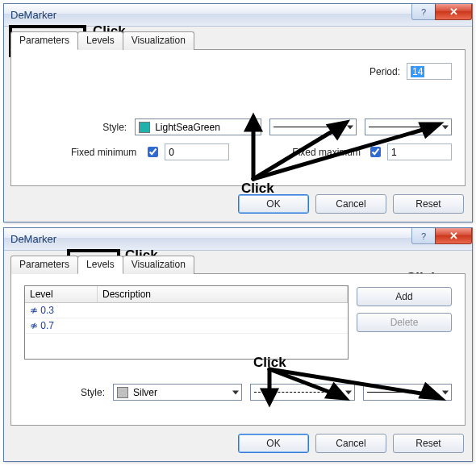 The width and height of the screenshot is (476, 474). I want to click on color-name: Silver, so click(145, 393).